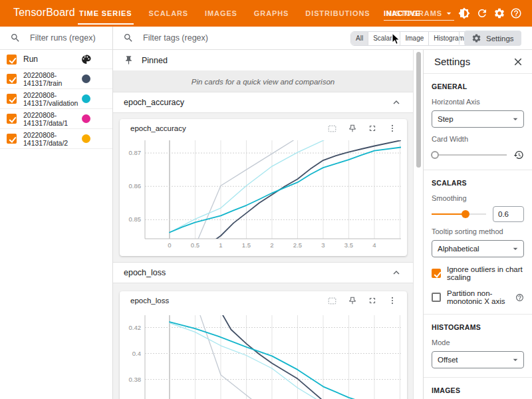  I want to click on settings-button: Settings, so click(493, 39).